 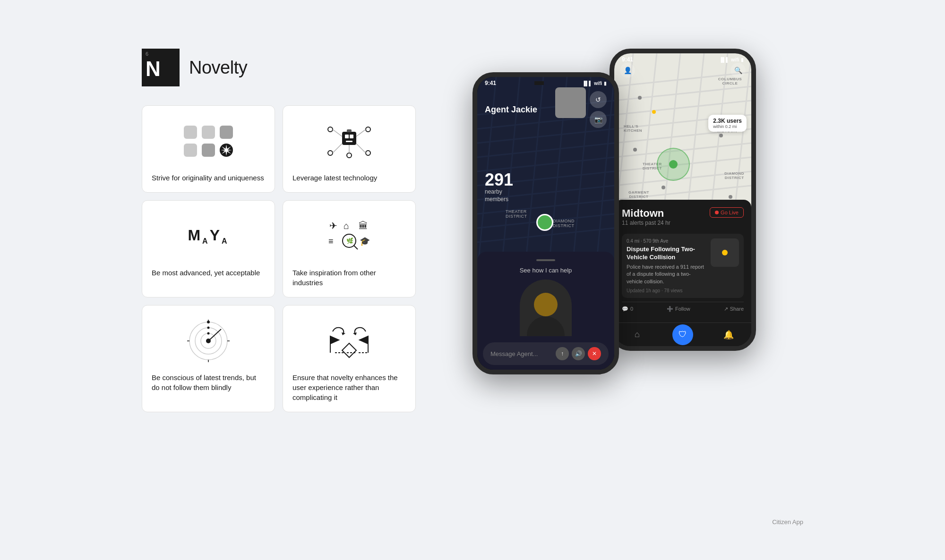 I want to click on tech-svg-icon, so click(x=349, y=141).